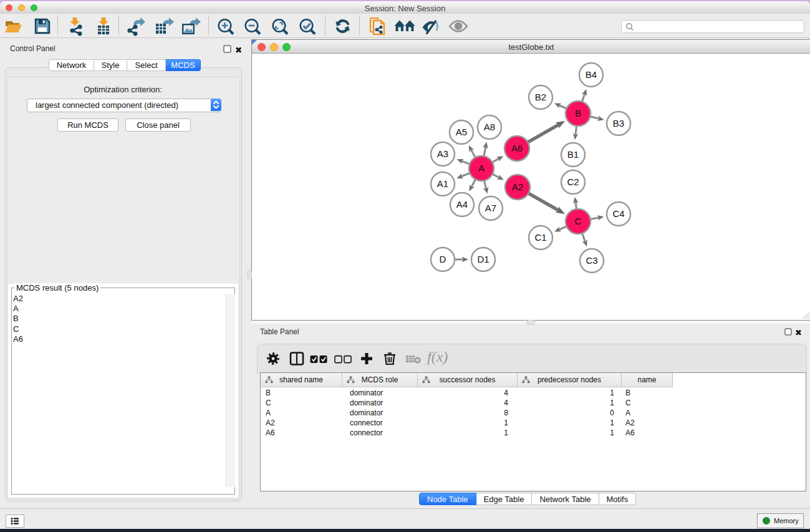 This screenshot has height=532, width=810. I want to click on svg-text: C, so click(579, 221).